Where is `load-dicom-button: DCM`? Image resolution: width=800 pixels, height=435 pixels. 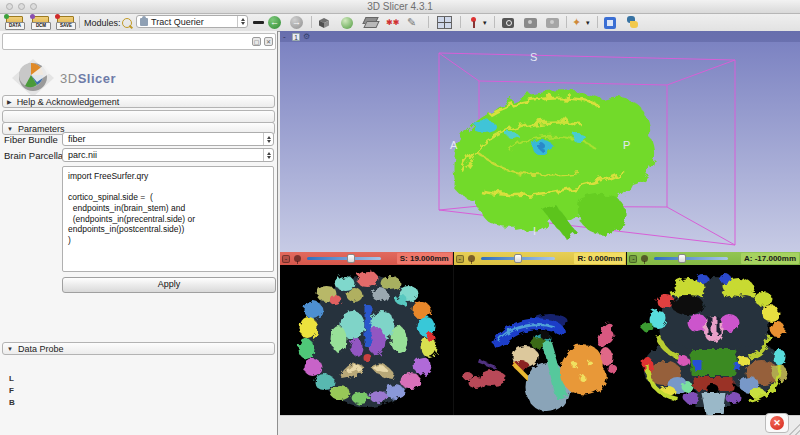
load-dicom-button: DCM is located at coordinates (40, 22).